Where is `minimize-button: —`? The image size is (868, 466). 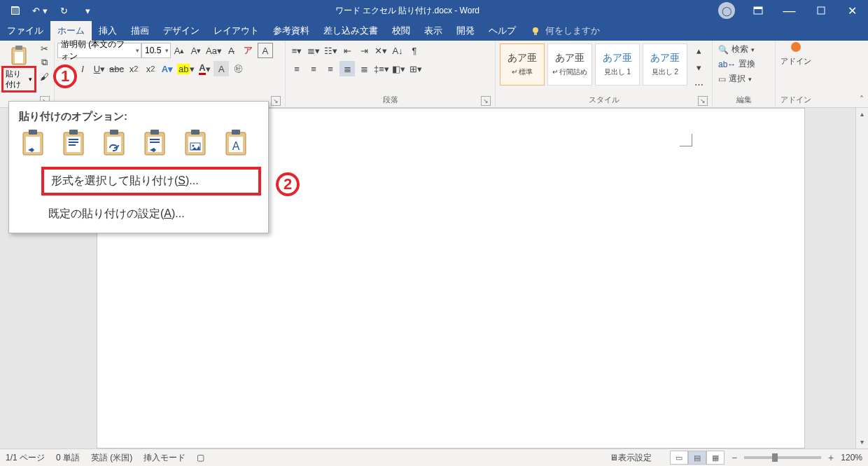
minimize-button: — is located at coordinates (790, 11).